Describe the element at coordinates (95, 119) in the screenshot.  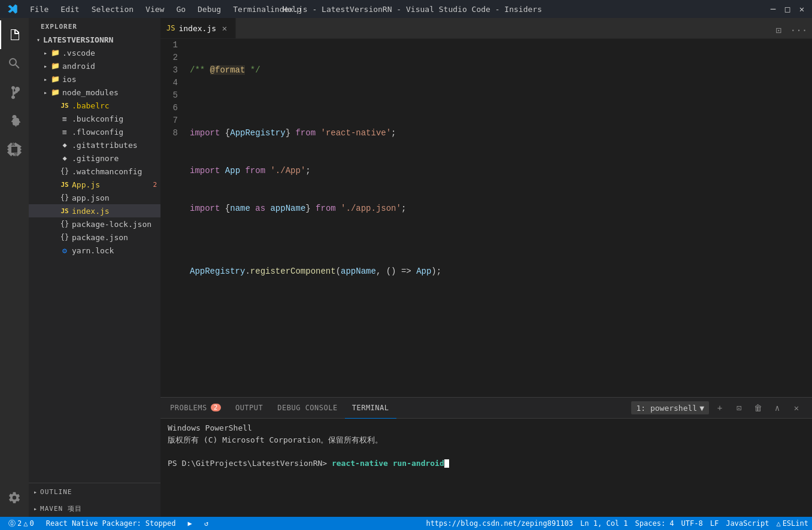
I see `list-item: ▸ ≡ .buckconfig` at that location.